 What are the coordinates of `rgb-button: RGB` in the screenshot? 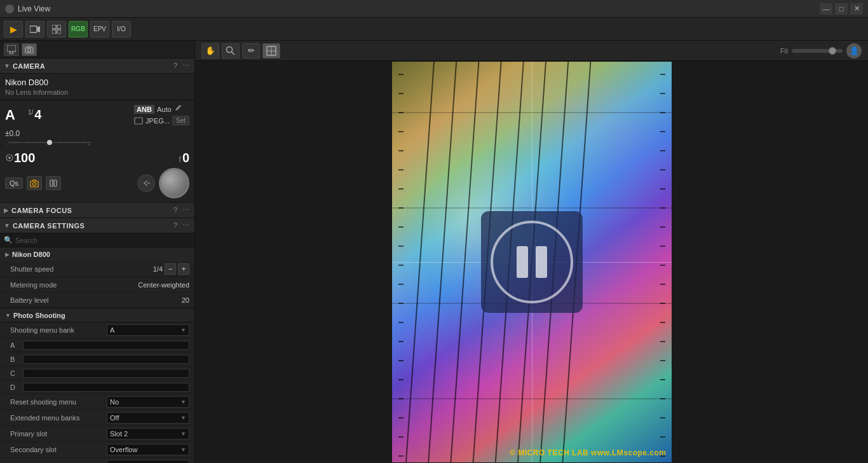 It's located at (78, 29).